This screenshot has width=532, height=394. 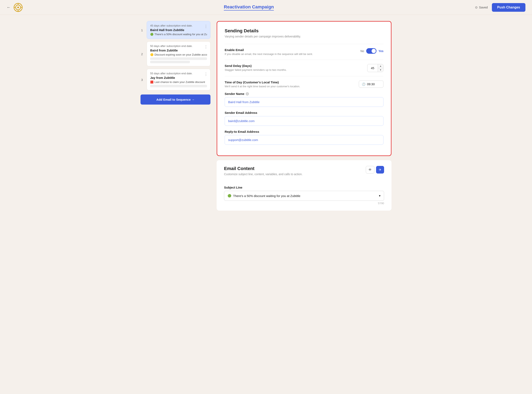 What do you see at coordinates (380, 170) in the screenshot?
I see `send-button: ✈` at bounding box center [380, 170].